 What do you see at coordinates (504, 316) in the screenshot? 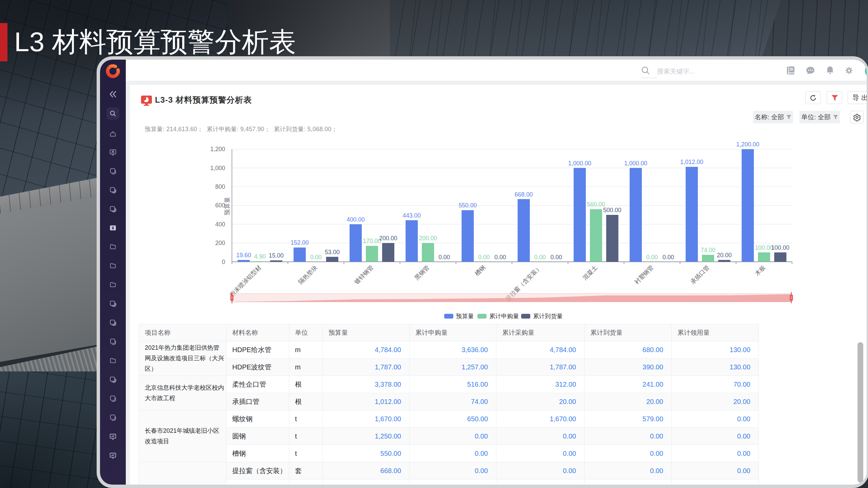
I see `svg-text: 累计申购量` at bounding box center [504, 316].